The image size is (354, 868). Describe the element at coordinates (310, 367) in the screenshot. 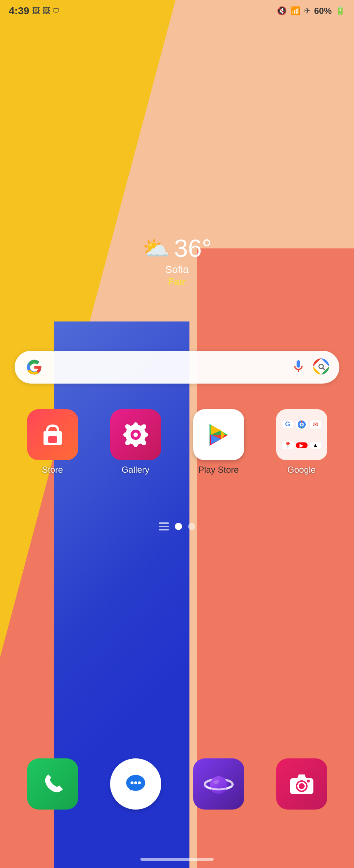

I see `search-right-icons` at that location.